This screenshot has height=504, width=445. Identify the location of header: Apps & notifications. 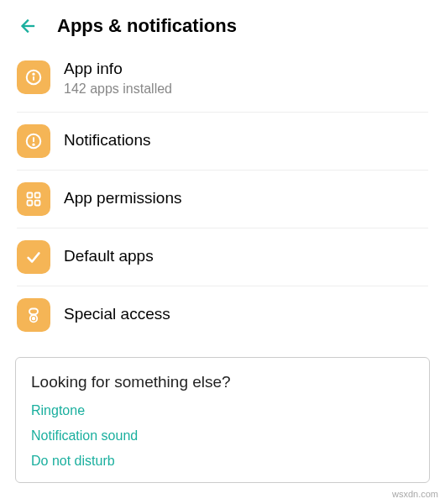
(222, 24).